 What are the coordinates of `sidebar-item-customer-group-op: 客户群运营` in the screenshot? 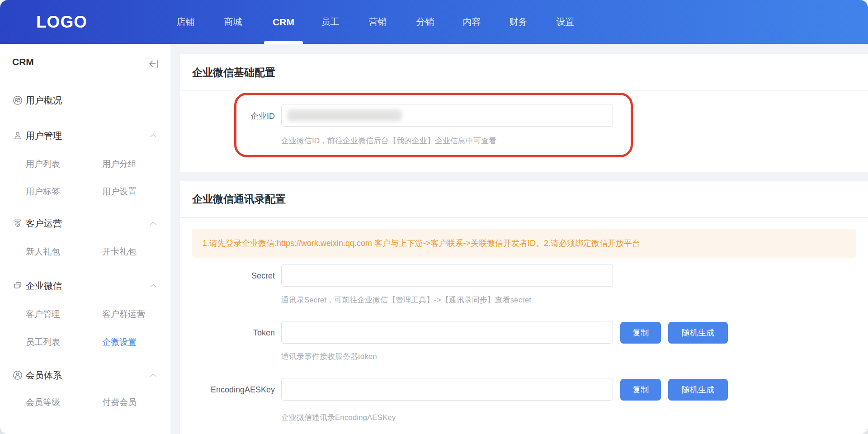 It's located at (124, 314).